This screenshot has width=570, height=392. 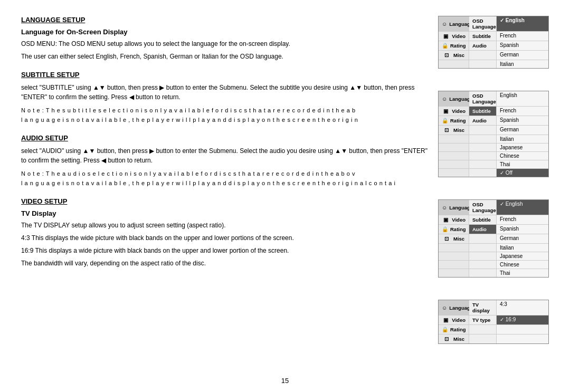 What do you see at coordinates (454, 45) in the screenshot?
I see `panel1-rating-row: 🔒 Rating` at bounding box center [454, 45].